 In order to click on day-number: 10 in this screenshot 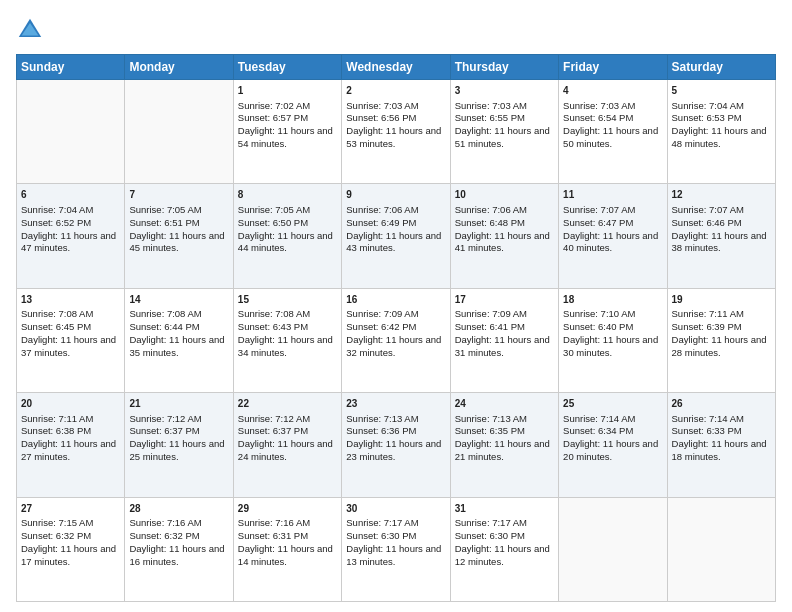, I will do `click(504, 195)`.